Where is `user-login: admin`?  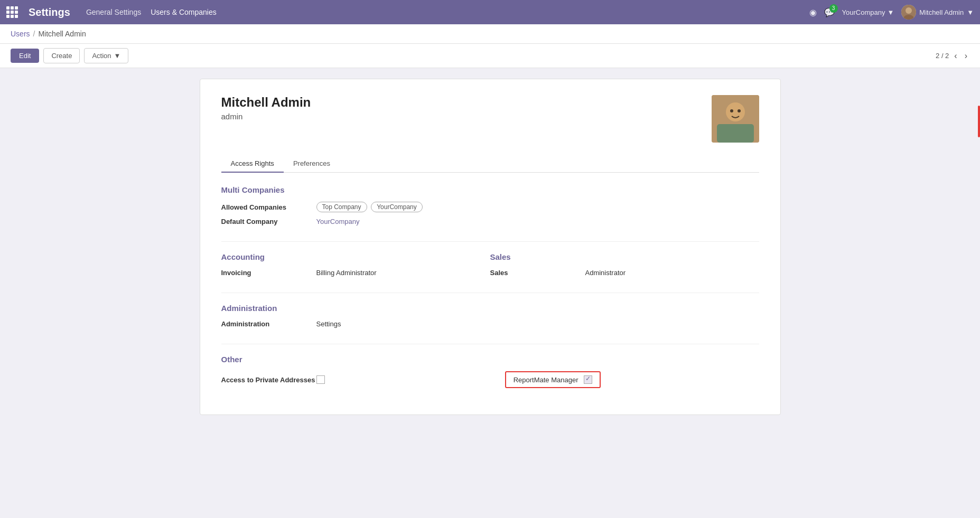 user-login: admin is located at coordinates (266, 116).